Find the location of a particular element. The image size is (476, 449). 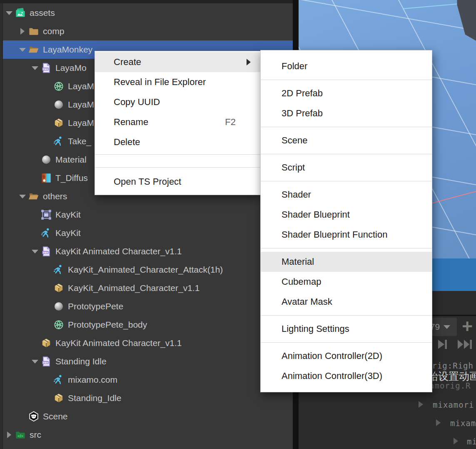

scene-object is located at coordinates (449, 24).